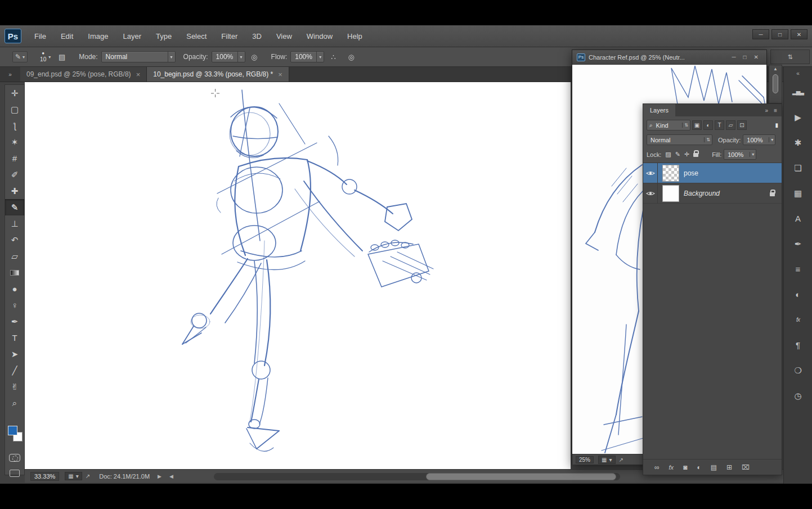 This screenshot has width=812, height=509. What do you see at coordinates (15, 207) in the screenshot?
I see `brush-tool: ✎` at bounding box center [15, 207].